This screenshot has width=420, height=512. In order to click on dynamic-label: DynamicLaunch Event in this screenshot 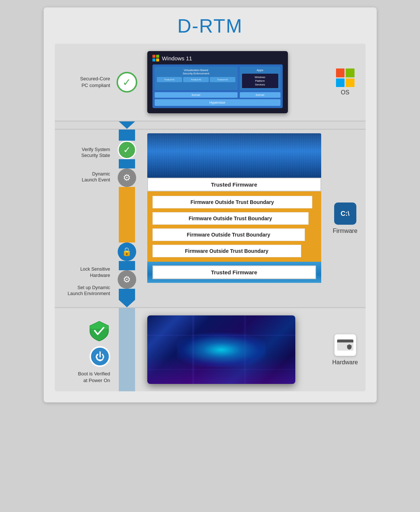, I will do `click(96, 177)`.